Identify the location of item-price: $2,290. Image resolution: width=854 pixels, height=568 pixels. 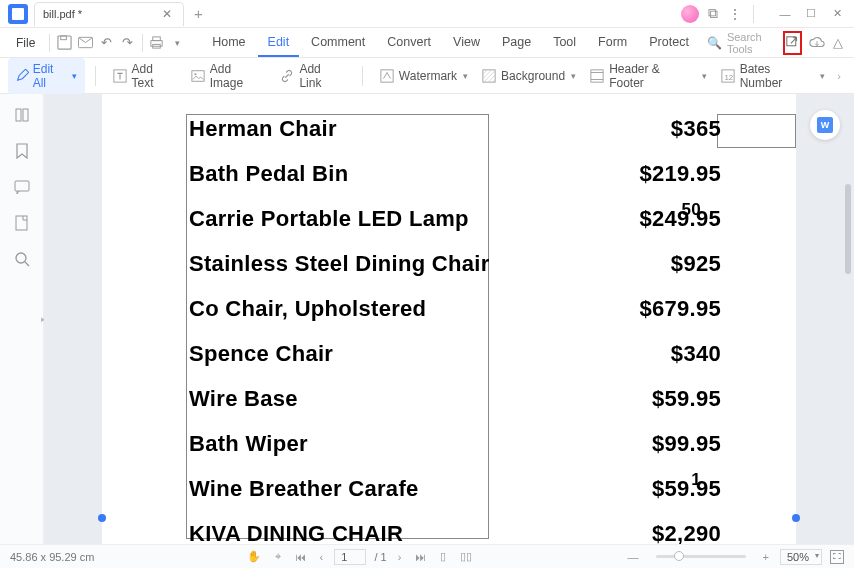
(686, 532).